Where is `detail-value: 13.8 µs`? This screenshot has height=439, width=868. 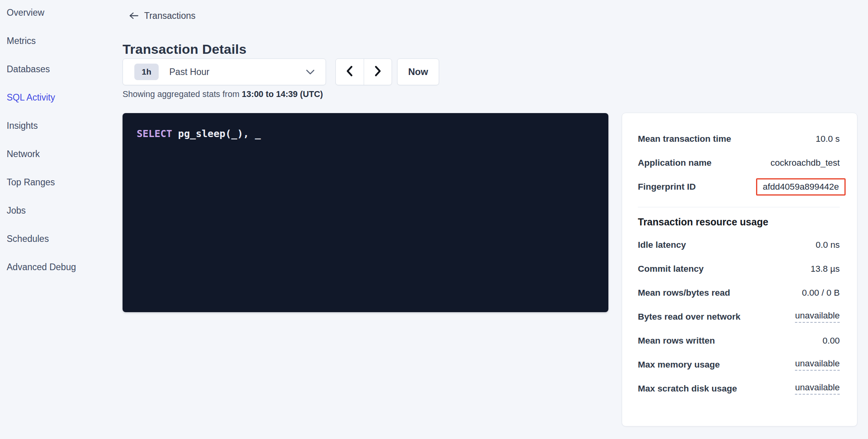 detail-value: 13.8 µs is located at coordinates (825, 269).